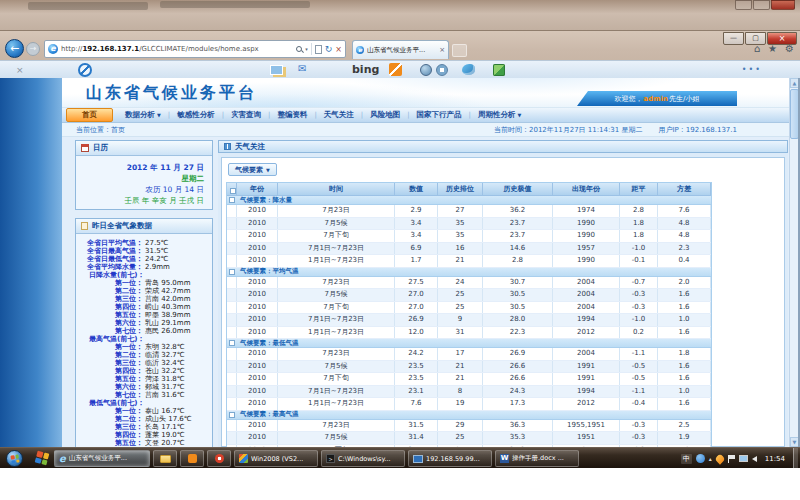 The image size is (800, 500). Describe the element at coordinates (686, 459) in the screenshot. I see `input-language-indicator: 中` at that location.